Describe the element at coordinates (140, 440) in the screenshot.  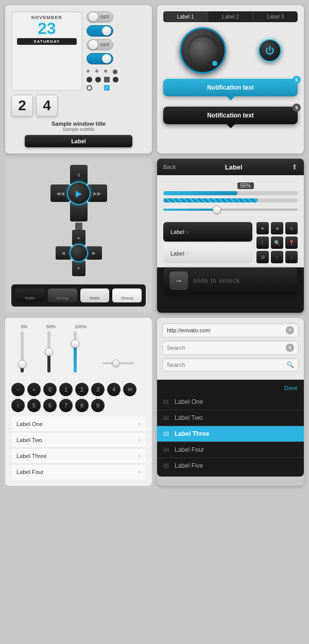
I see `list-chevron-2: ›` at that location.